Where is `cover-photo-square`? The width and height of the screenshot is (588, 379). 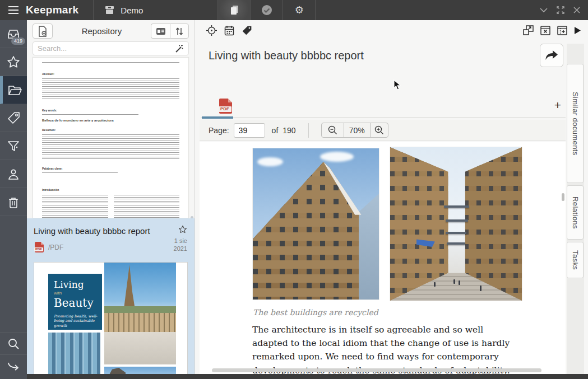
cover-photo-square is located at coordinates (140, 314).